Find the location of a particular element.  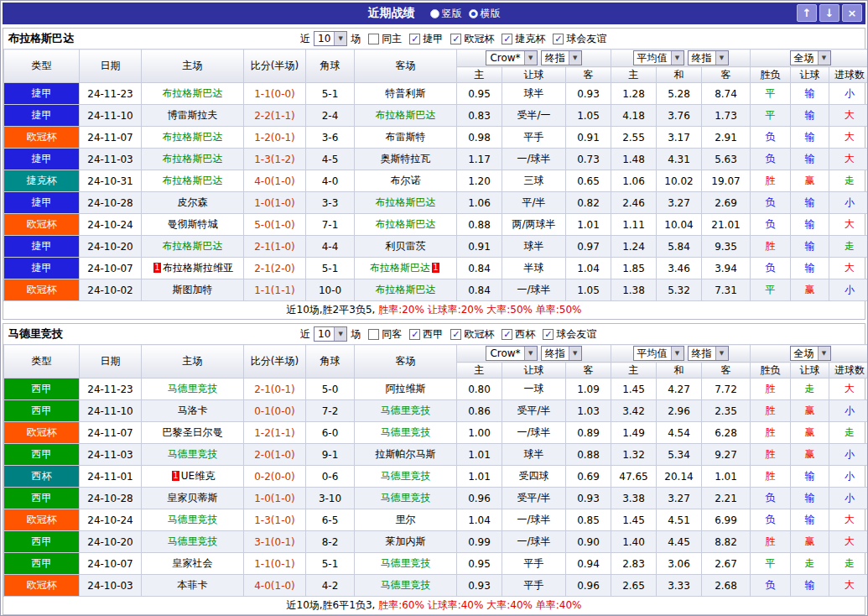

home-team: 博雷斯拉夫 is located at coordinates (193, 116).